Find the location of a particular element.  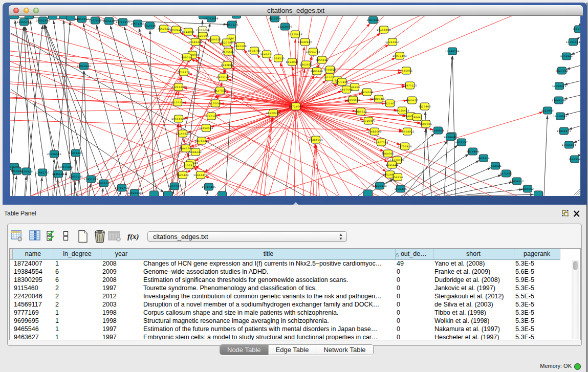

graph-node: 6966160 is located at coordinates (110, 21).